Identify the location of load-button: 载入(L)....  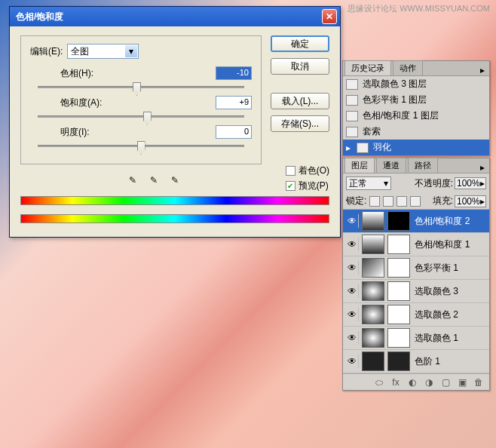
(300, 101).